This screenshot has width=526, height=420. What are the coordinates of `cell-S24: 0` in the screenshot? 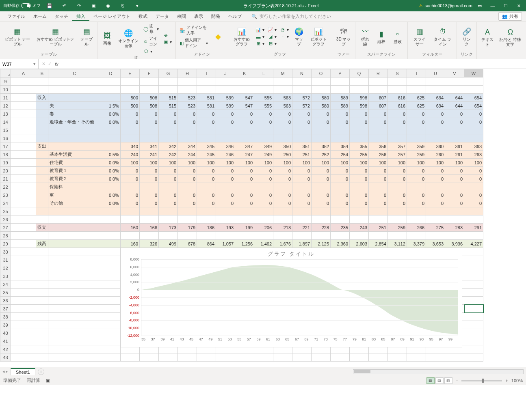 It's located at (397, 203).